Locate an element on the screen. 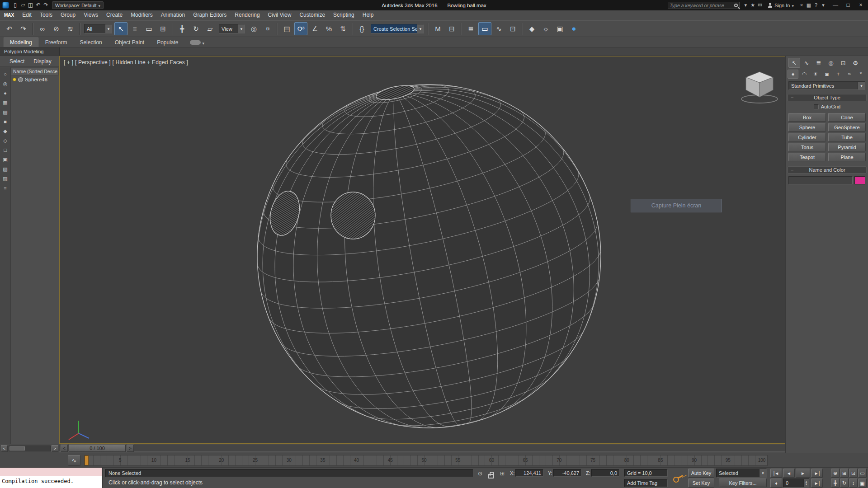 The image size is (868, 488). percent-snap-icon: % is located at coordinates (329, 29).